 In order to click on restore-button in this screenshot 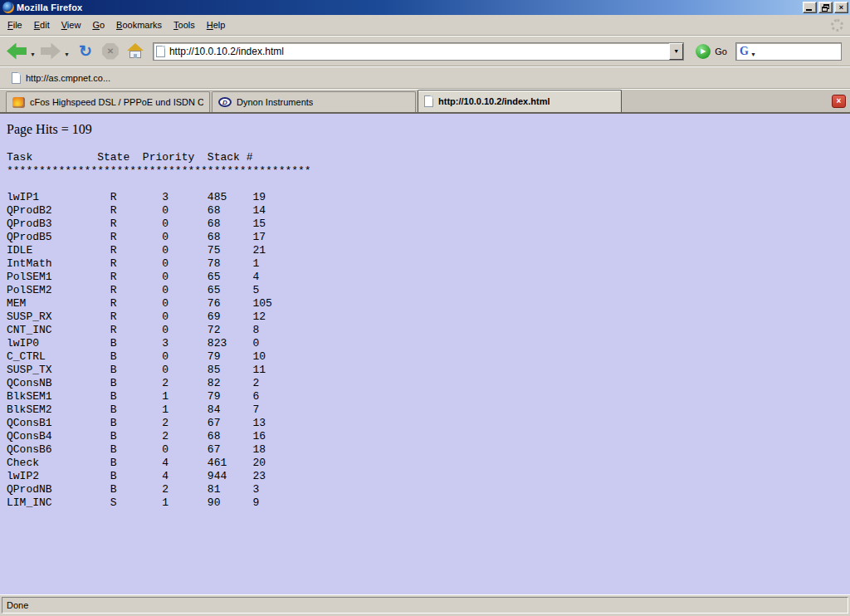, I will do `click(825, 7)`.